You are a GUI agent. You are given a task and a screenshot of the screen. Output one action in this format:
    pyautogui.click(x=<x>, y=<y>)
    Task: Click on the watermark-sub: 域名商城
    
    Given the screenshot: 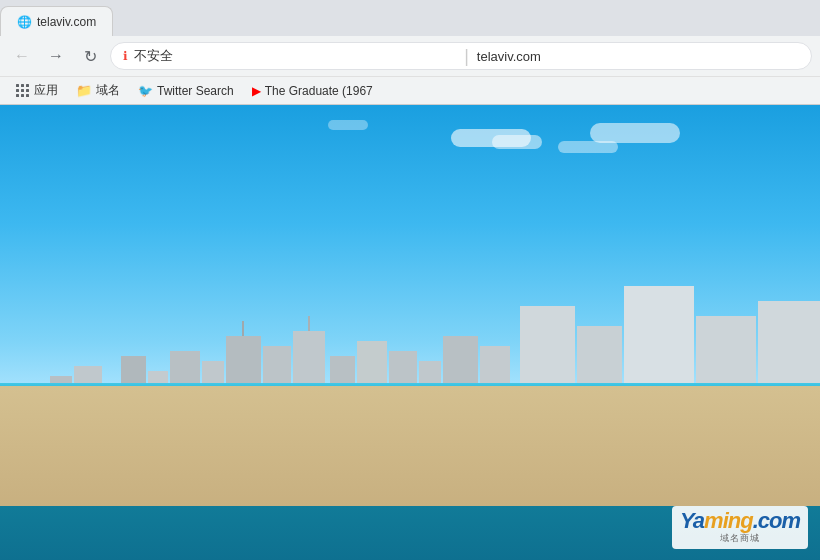 What is the action you would take?
    pyautogui.click(x=740, y=538)
    